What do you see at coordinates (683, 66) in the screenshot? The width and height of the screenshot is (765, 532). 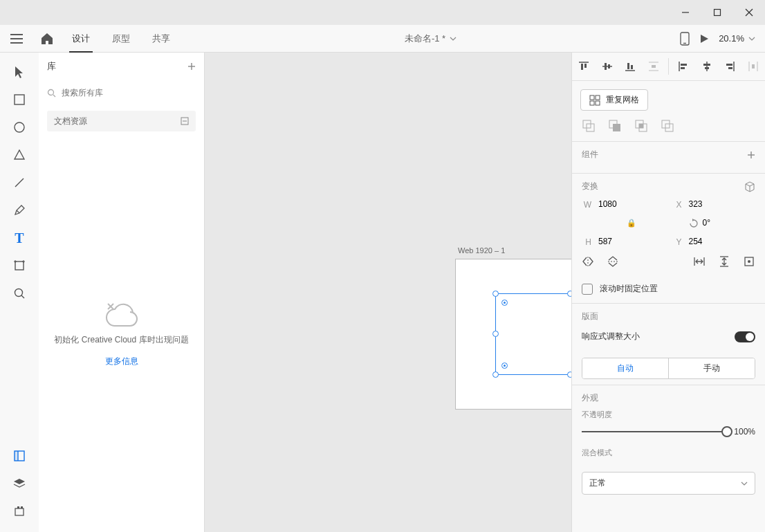 I see `align-left-button` at bounding box center [683, 66].